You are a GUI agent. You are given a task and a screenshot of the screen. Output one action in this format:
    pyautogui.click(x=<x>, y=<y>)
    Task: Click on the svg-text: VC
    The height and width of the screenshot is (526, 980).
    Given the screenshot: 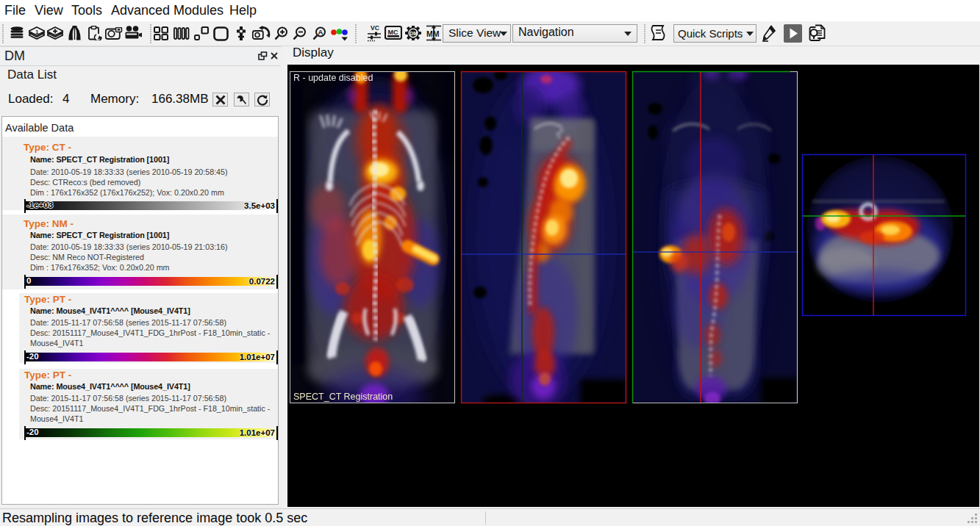 What is the action you would take?
    pyautogui.click(x=375, y=28)
    